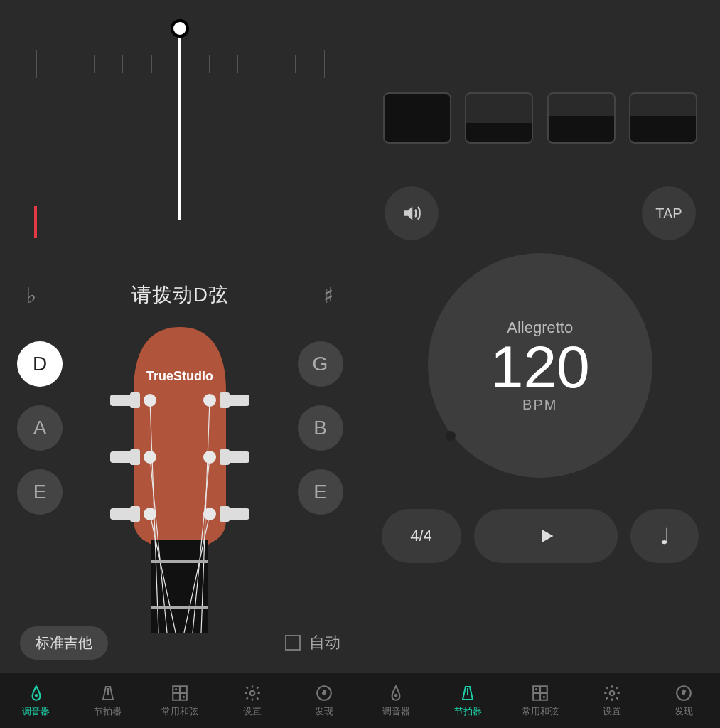 The height and width of the screenshot is (728, 720). What do you see at coordinates (180, 124) in the screenshot?
I see `tuning-needle` at bounding box center [180, 124].